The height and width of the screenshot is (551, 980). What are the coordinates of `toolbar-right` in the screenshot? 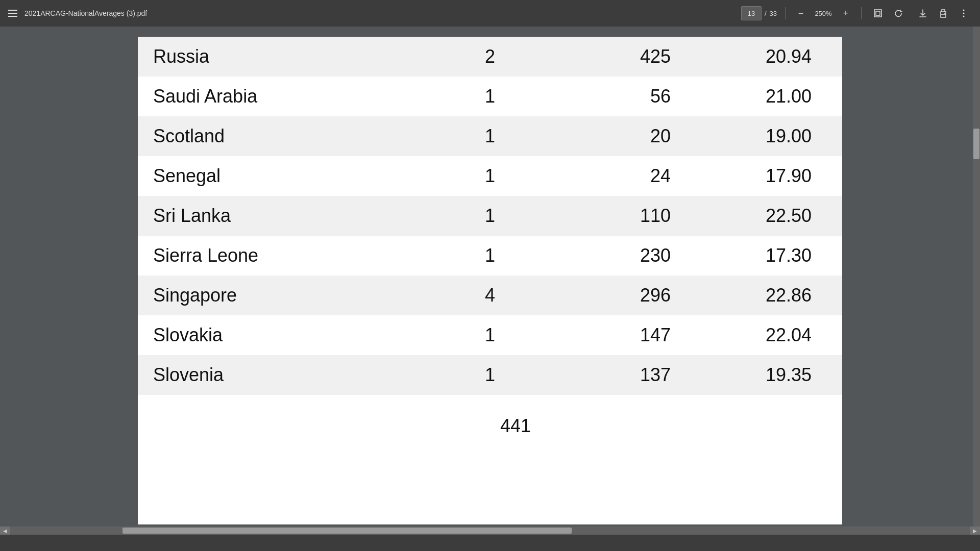 It's located at (943, 13).